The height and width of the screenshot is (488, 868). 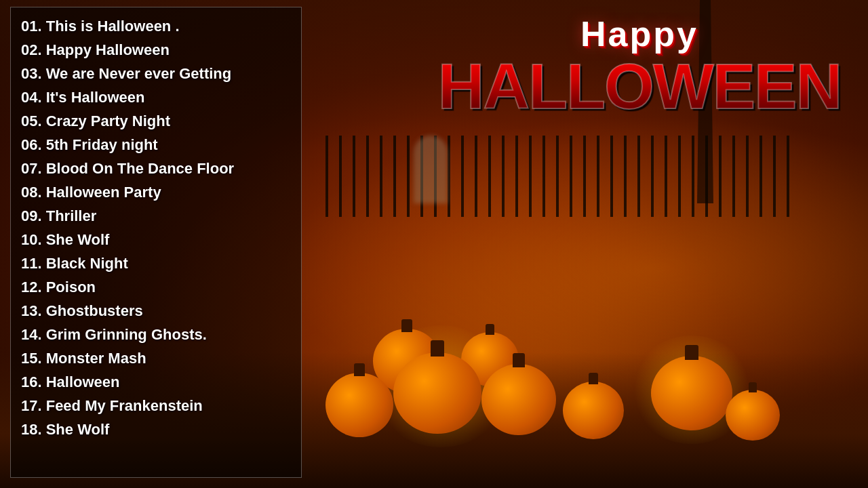 I want to click on playlist-item-03: 03. We are Never ever Getting, so click(x=156, y=73).